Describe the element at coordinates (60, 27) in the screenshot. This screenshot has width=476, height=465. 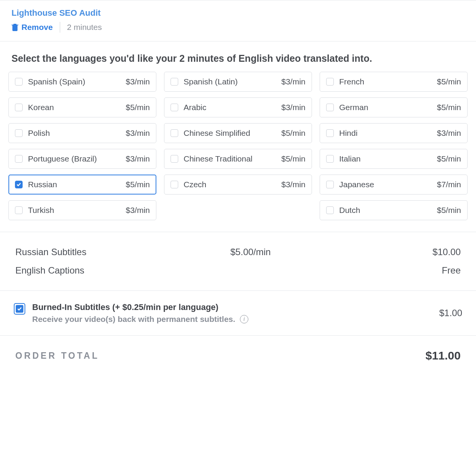
I see `divider` at that location.